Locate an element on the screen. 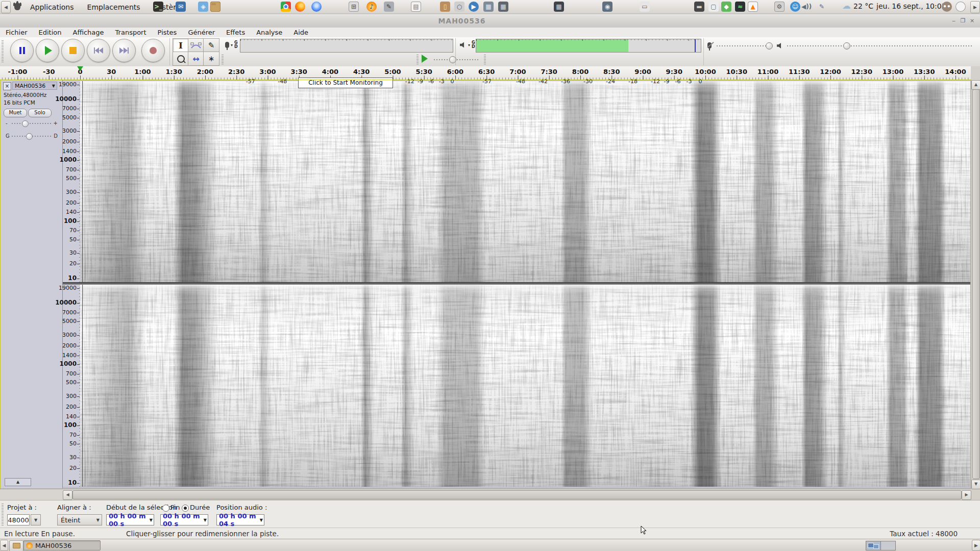 This screenshot has height=551, width=980. search-icon: ○ is located at coordinates (459, 7).